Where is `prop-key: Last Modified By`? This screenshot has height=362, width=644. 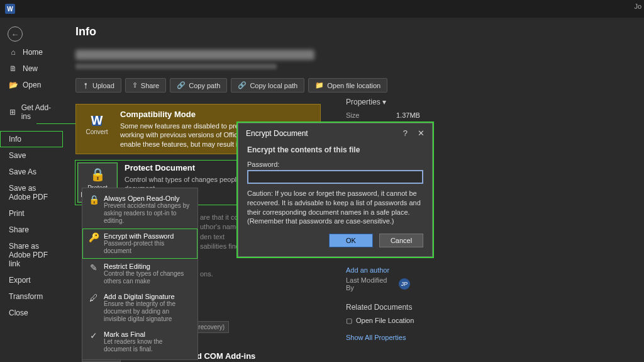
prop-key: Last Modified By is located at coordinates (371, 284).